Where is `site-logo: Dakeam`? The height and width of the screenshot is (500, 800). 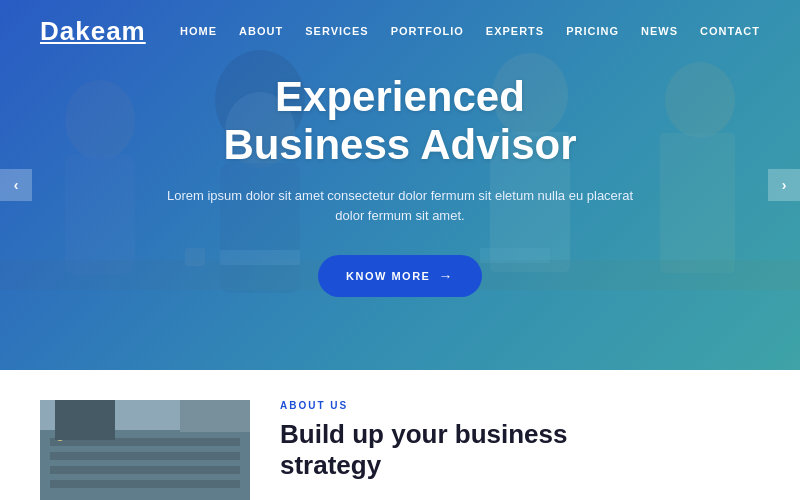 site-logo: Dakeam is located at coordinates (93, 32).